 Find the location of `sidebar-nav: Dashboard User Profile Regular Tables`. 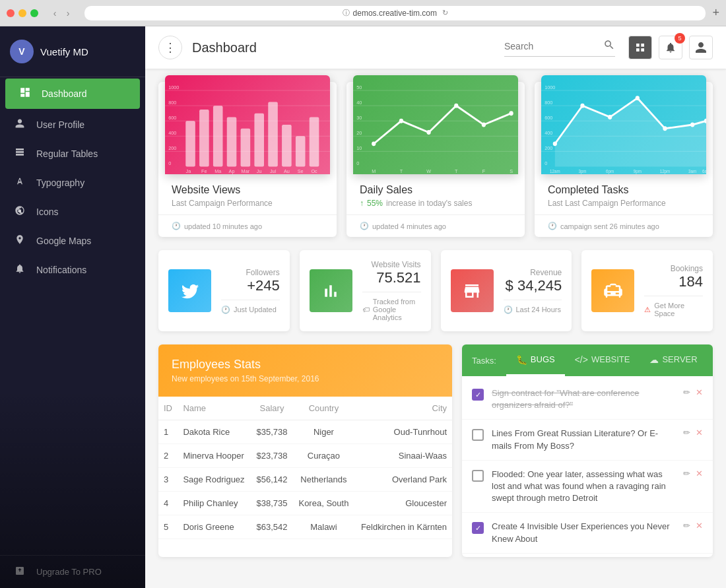

sidebar-nav: Dashboard User Profile Regular Tables is located at coordinates (73, 181).